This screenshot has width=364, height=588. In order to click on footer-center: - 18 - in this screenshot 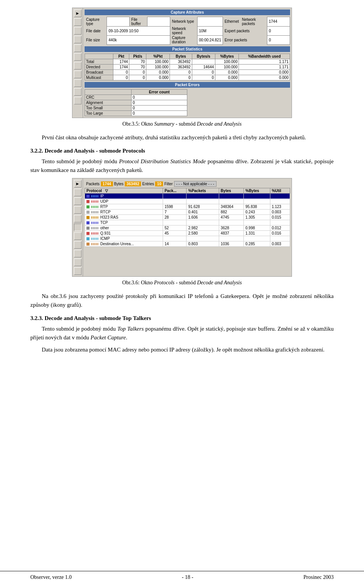, I will do `click(188, 577)`.